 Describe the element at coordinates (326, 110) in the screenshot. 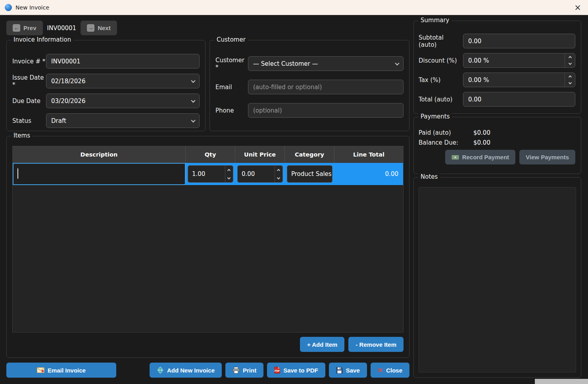

I see `phone-input` at that location.